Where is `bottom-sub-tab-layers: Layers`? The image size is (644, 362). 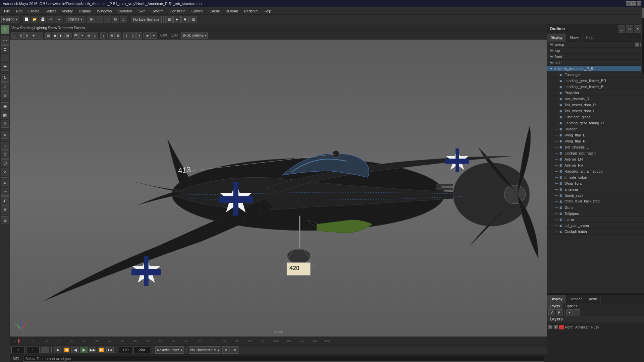 bottom-sub-tab-layers: Layers is located at coordinates (555, 306).